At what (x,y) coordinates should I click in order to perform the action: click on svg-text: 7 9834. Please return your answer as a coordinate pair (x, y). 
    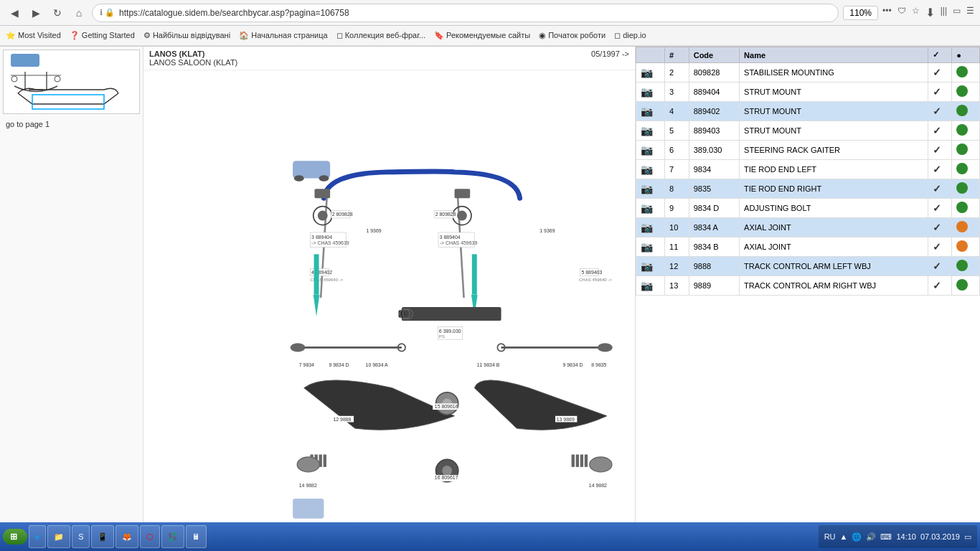
    Looking at the image, I should click on (307, 364).